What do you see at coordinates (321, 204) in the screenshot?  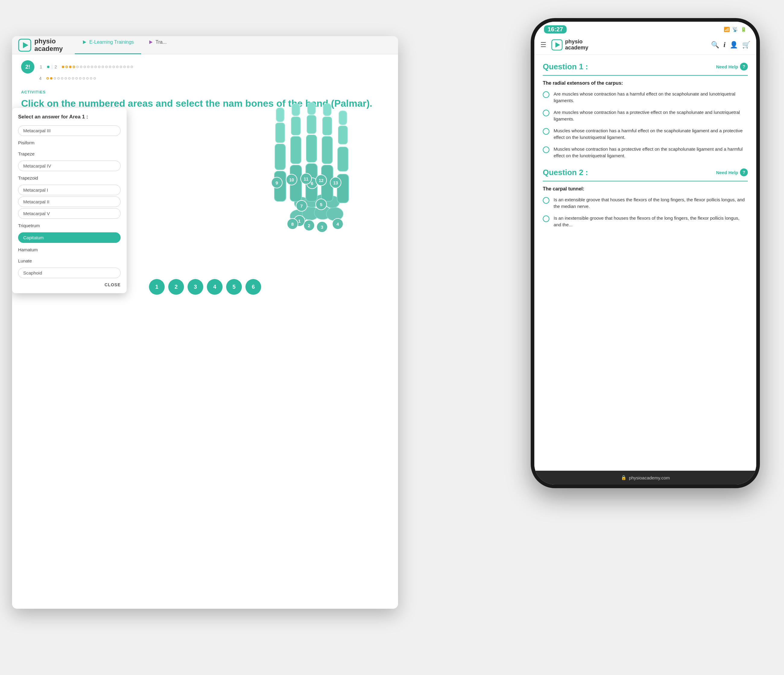 I see `svg-text: 5` at bounding box center [321, 204].